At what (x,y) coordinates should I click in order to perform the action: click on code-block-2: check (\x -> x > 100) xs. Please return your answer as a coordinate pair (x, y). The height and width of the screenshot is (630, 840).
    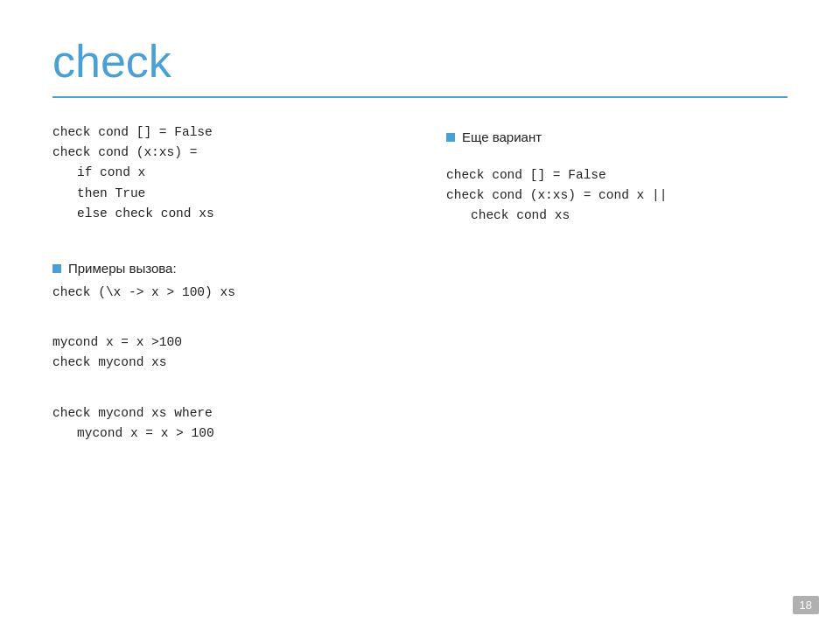
    Looking at the image, I should click on (223, 292).